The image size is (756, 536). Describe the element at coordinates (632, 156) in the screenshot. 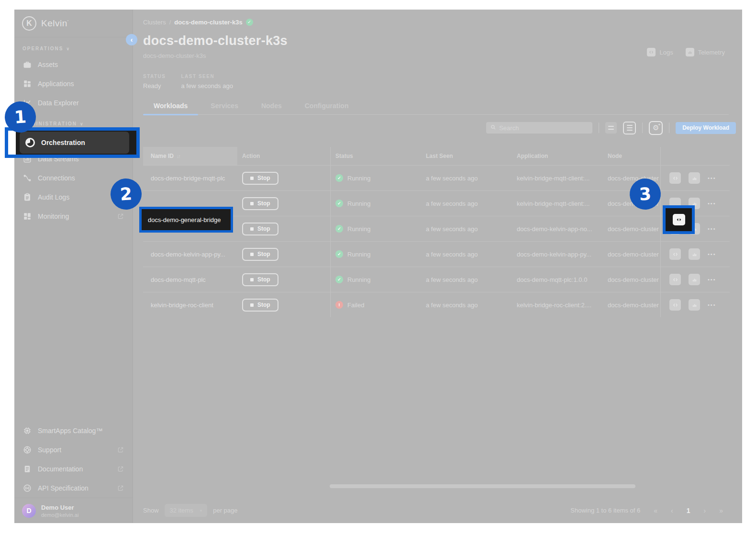

I see `column-header-node: Node` at that location.